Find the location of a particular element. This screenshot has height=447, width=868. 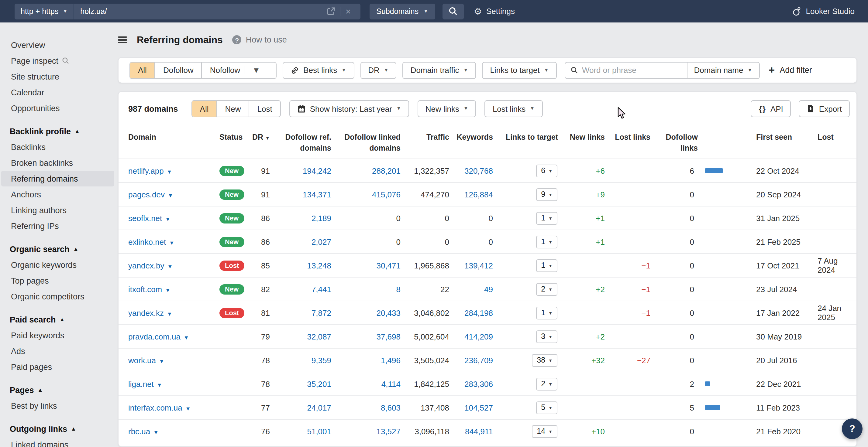

open-external-icon is located at coordinates (332, 11).